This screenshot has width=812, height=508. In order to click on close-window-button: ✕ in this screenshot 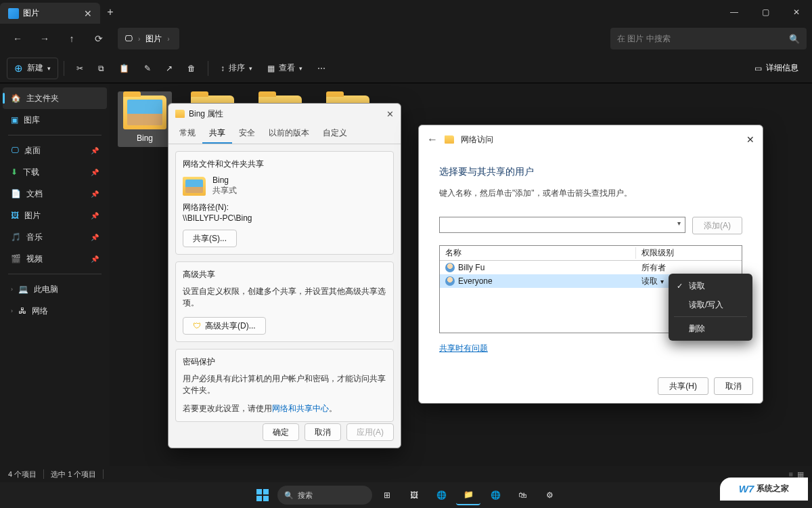, I will do `click(796, 12)`.